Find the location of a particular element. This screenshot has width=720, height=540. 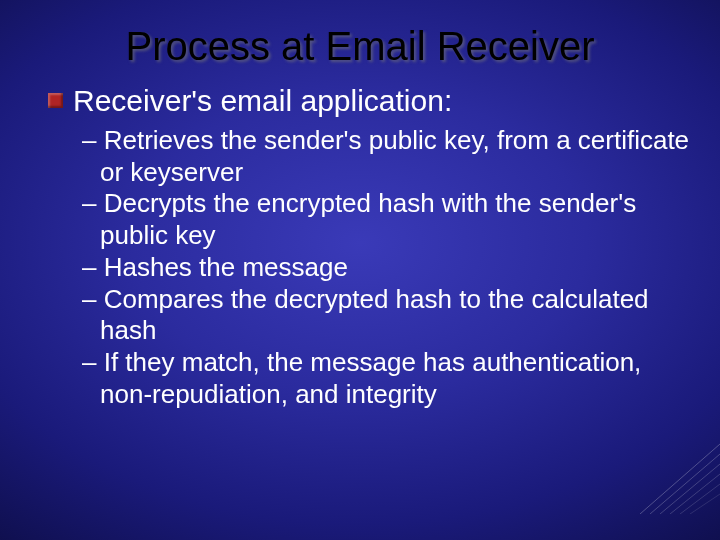

list-item: – Compares the decrypted hash to the cal… is located at coordinates (386, 316).